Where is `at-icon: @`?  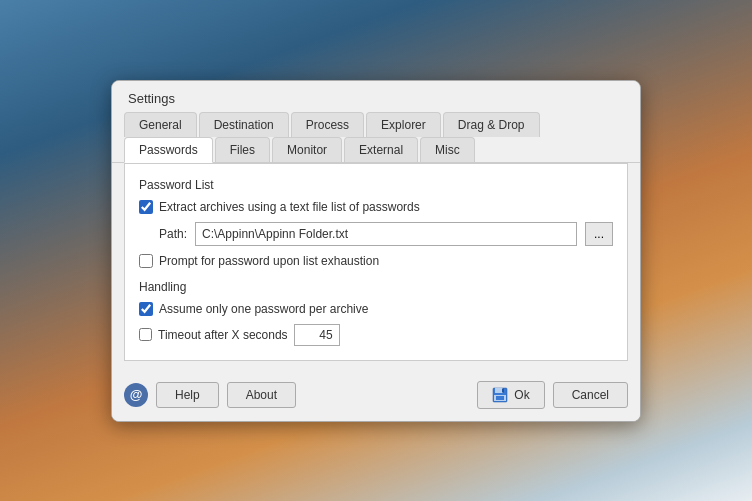
at-icon: @ is located at coordinates (136, 395).